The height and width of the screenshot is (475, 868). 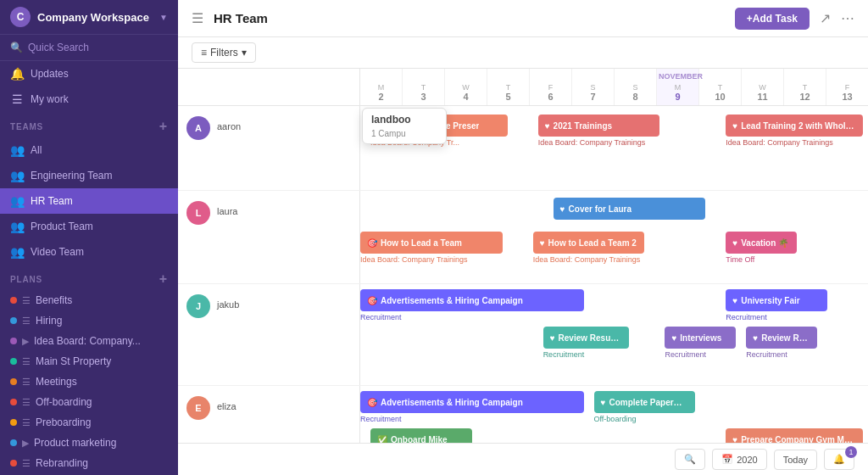 What do you see at coordinates (630, 209) in the screenshot?
I see `task-bar: ♥ Cover for Laura` at bounding box center [630, 209].